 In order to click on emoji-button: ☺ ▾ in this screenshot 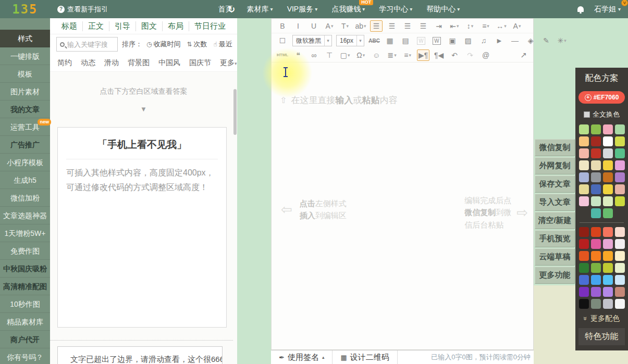, I will do `click(376, 55)`.